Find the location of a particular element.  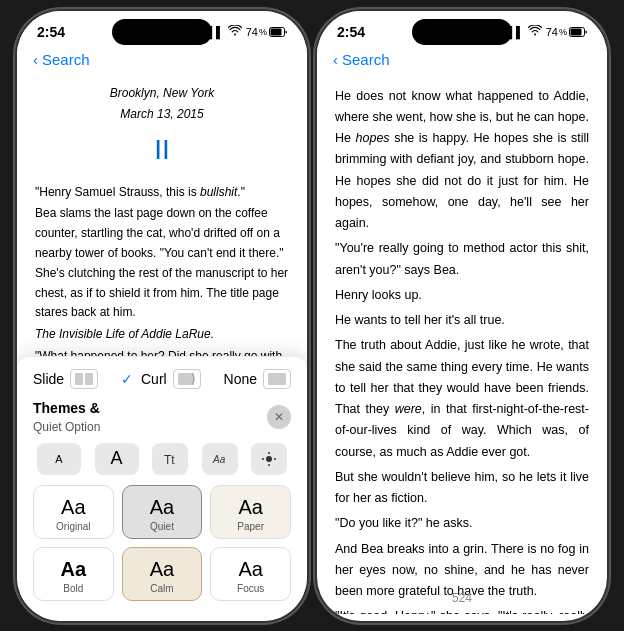

dynamic-island-left is located at coordinates (162, 32).